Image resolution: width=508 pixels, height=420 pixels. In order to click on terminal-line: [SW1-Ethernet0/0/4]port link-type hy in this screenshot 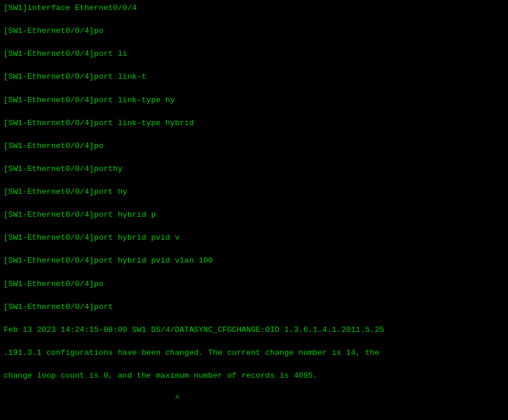, I will do `click(254, 100)`.